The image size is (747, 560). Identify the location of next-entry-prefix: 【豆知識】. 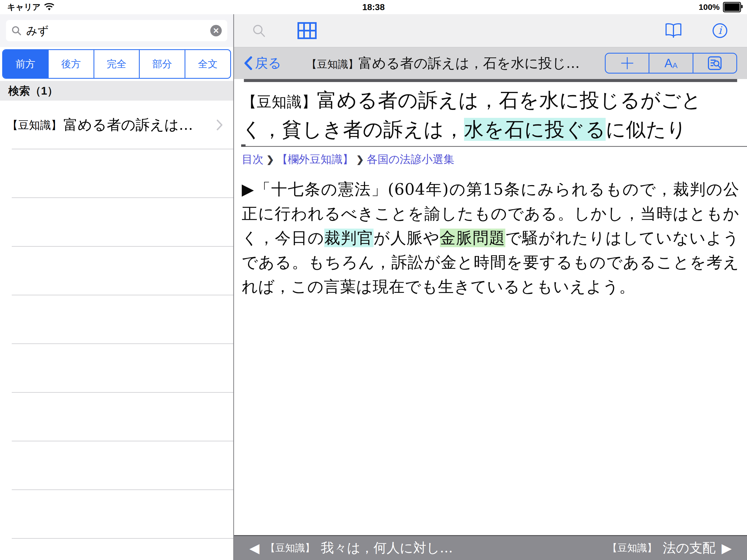
(632, 548).